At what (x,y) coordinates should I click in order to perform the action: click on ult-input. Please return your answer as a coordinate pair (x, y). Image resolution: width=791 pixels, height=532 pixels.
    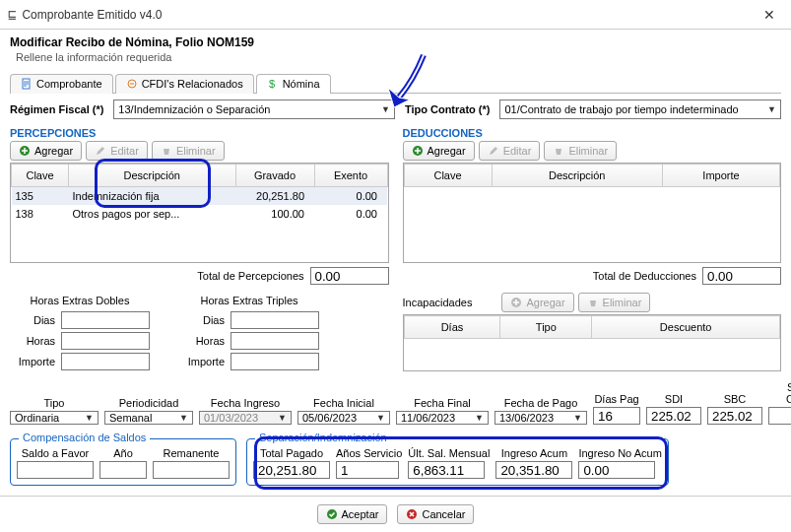
    Looking at the image, I should click on (446, 470).